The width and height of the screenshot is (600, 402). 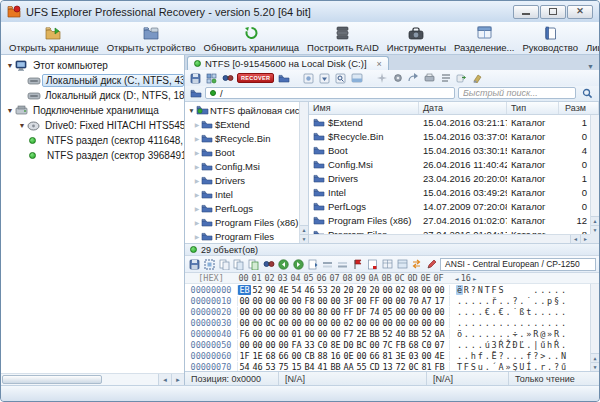 I want to click on tree-root-ntfs: ▼ NTFS файловая система, so click(x=246, y=110).